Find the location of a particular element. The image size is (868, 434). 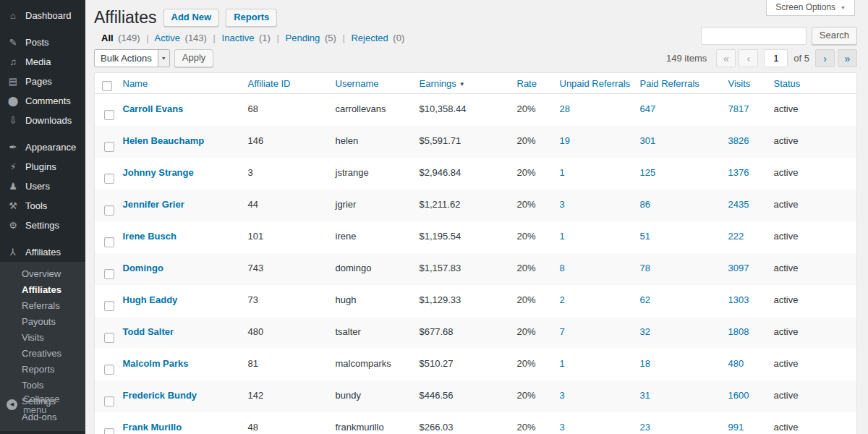

paid-referrals-link: 51 is located at coordinates (645, 236).